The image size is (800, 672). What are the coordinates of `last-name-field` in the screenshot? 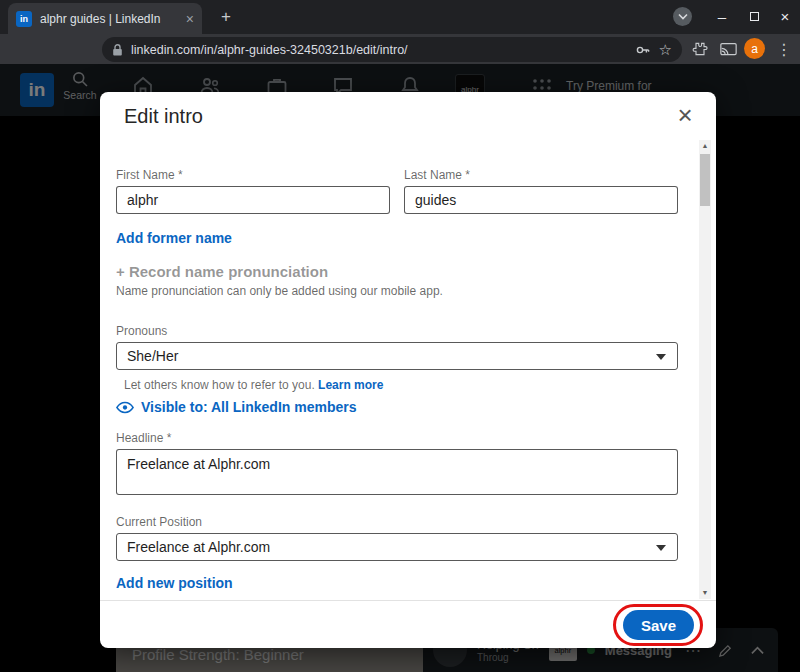 It's located at (541, 200).